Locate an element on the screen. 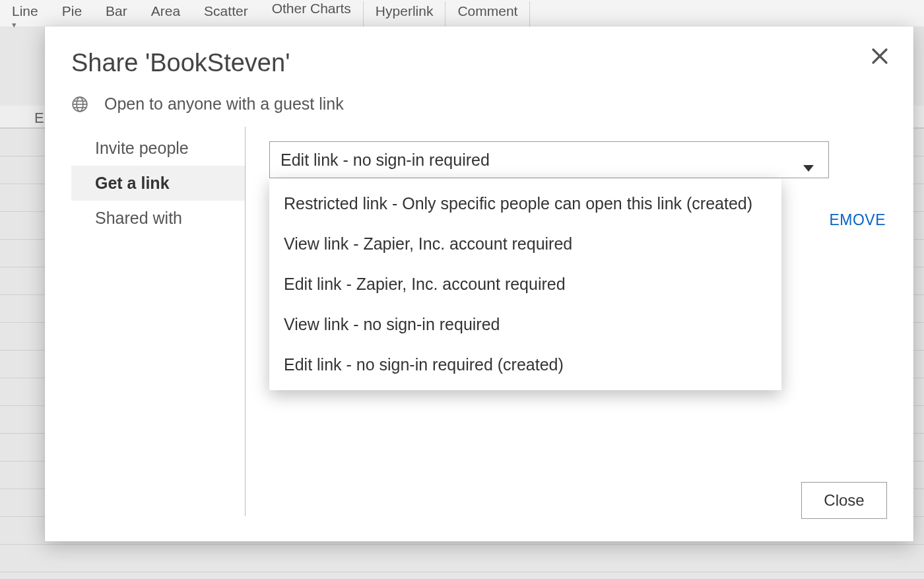 The height and width of the screenshot is (579, 924). link-type-selected-label: Edit link - no sign-in required is located at coordinates (385, 160).